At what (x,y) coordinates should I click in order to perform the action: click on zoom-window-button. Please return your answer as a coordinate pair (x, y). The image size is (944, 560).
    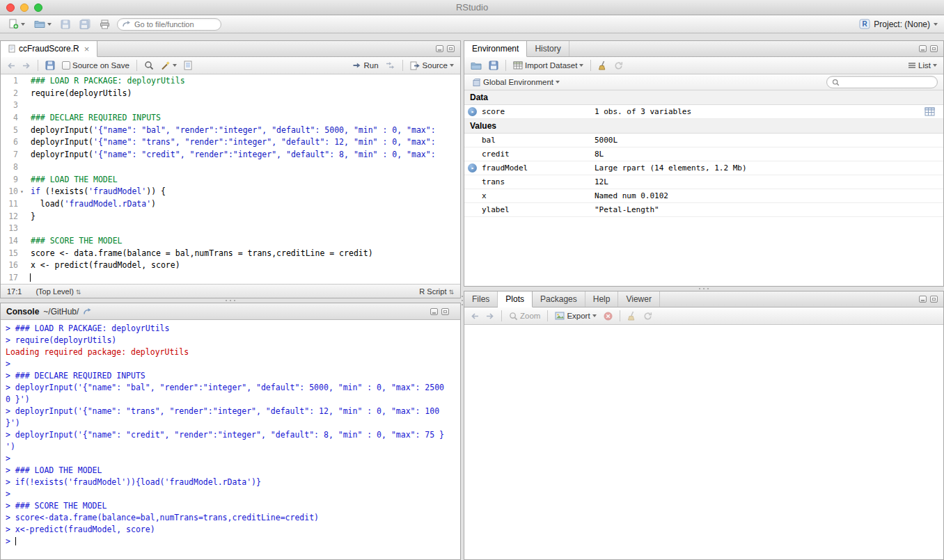
    Looking at the image, I should click on (38, 8).